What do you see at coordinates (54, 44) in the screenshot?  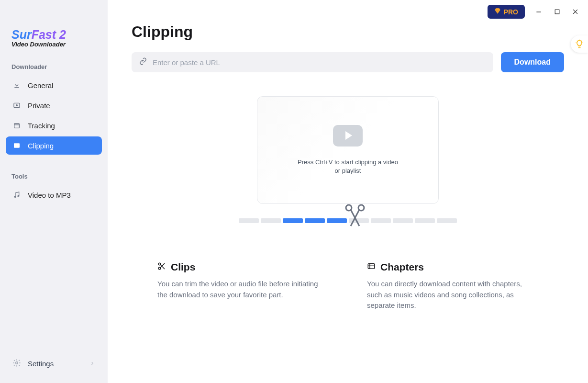 I see `logo-subtitle: Video Downloader` at bounding box center [54, 44].